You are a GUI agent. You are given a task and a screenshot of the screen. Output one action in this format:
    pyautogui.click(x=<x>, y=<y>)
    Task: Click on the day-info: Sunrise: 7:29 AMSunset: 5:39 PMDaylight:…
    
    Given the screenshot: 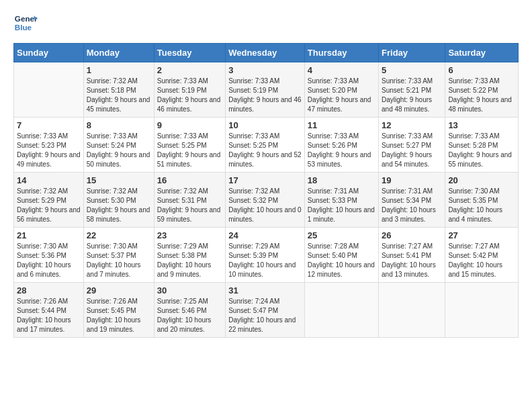 What is the action you would take?
    pyautogui.click(x=265, y=261)
    